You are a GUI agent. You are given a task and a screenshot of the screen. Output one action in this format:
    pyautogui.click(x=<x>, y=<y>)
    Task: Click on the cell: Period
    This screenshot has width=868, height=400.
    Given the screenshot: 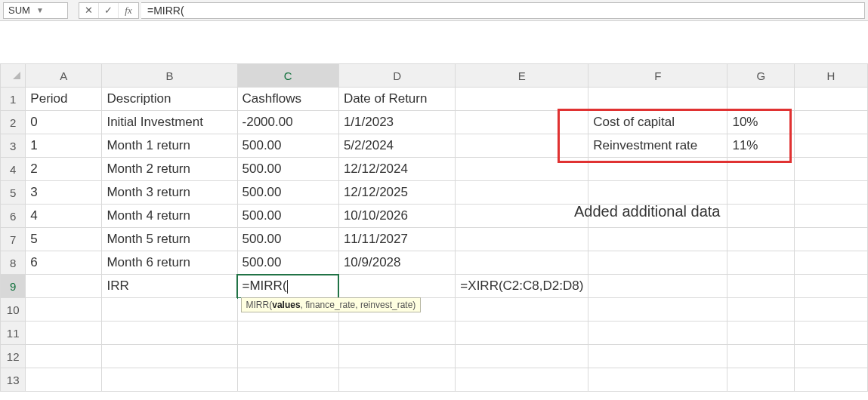 What is the action you would take?
    pyautogui.click(x=63, y=100)
    